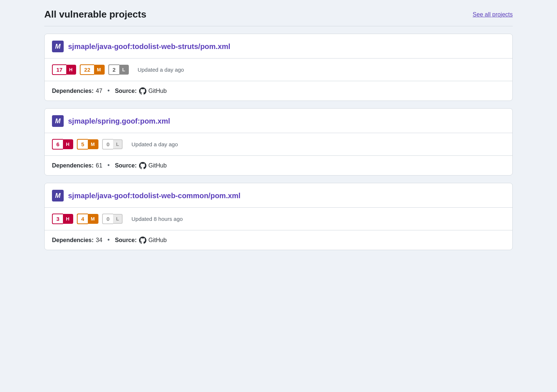 The height and width of the screenshot is (392, 557). What do you see at coordinates (161, 69) in the screenshot?
I see `updated-text-1: Updated a day ago` at bounding box center [161, 69].